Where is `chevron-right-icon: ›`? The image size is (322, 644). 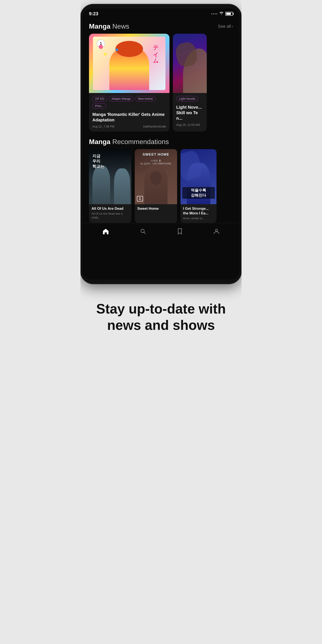
chevron-right-icon: › is located at coordinates (232, 26).